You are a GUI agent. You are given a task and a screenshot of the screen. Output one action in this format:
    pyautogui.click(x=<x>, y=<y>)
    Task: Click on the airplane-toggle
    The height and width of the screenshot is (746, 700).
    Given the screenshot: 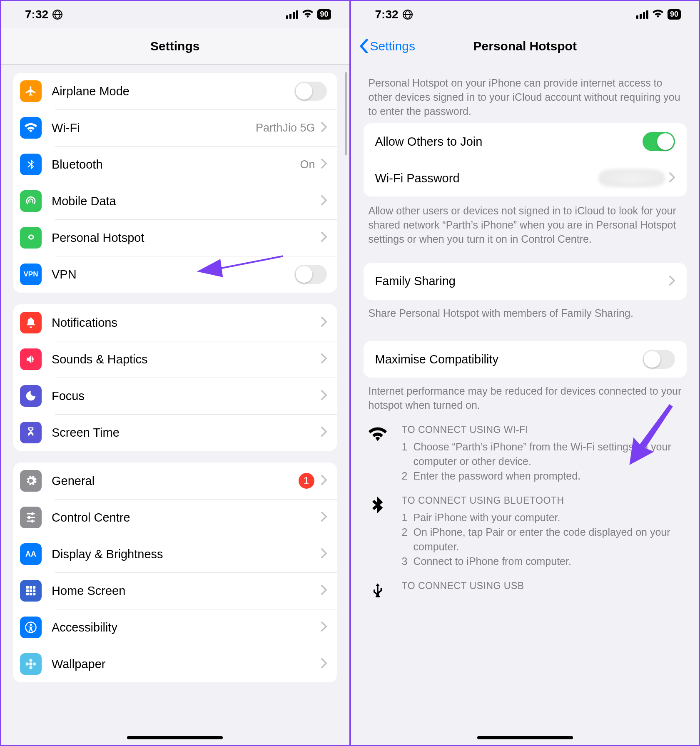 What is the action you would take?
    pyautogui.click(x=311, y=91)
    